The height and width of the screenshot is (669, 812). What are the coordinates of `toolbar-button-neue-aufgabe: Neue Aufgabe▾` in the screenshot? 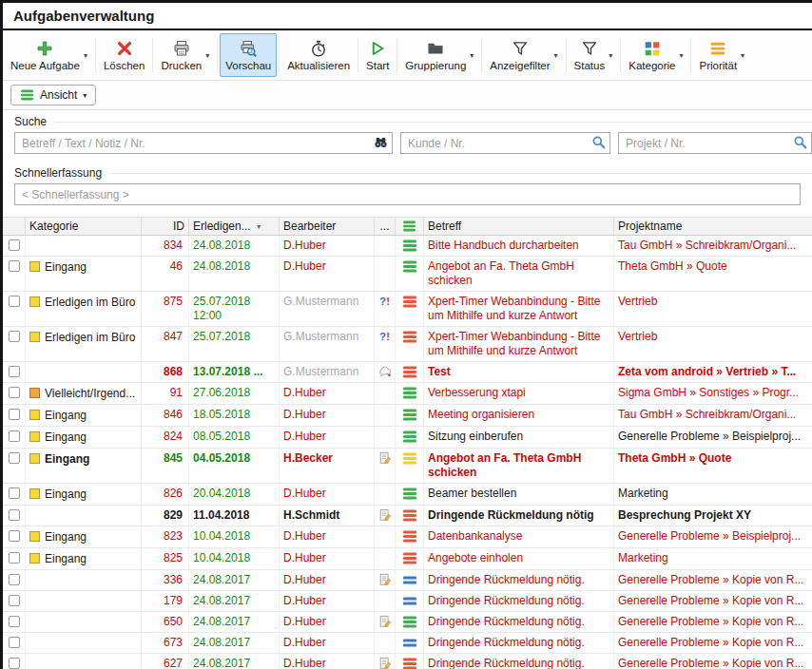 It's located at (49, 55).